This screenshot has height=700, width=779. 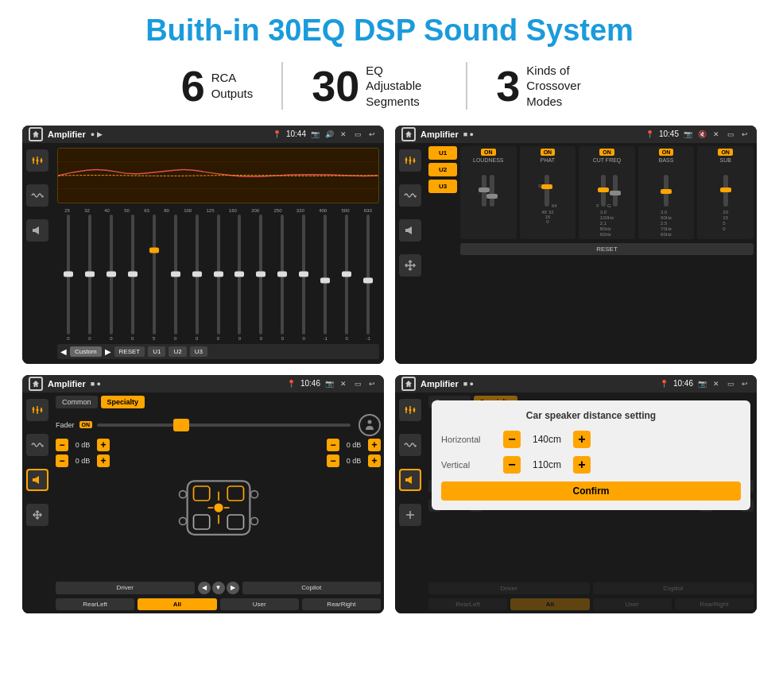 What do you see at coordinates (126, 588) in the screenshot?
I see `driver-btn: Driver` at bounding box center [126, 588].